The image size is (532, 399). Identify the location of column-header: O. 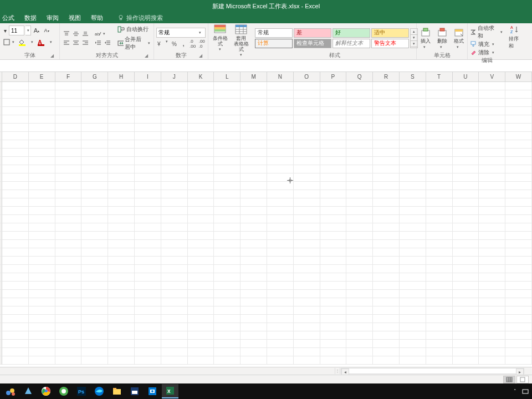
(307, 76).